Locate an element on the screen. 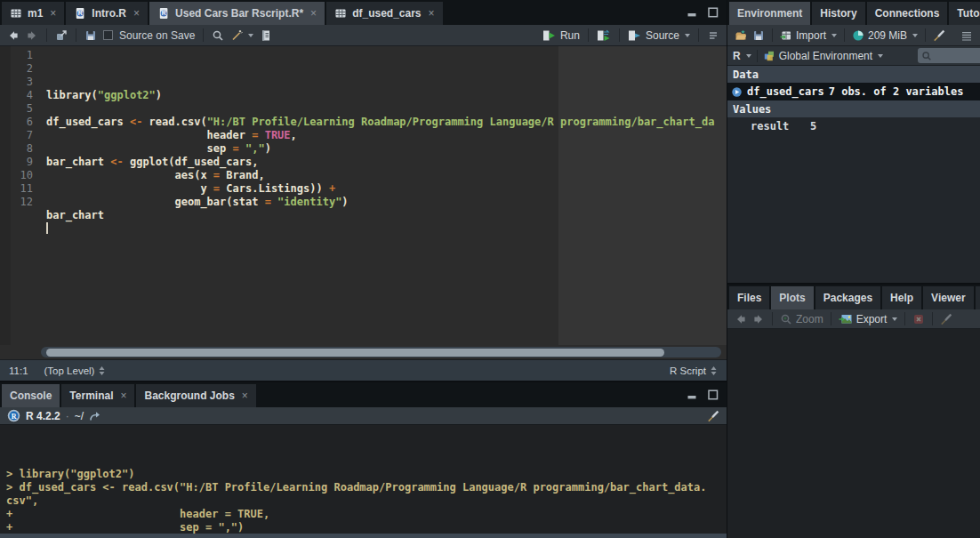  save-icon is located at coordinates (91, 36).